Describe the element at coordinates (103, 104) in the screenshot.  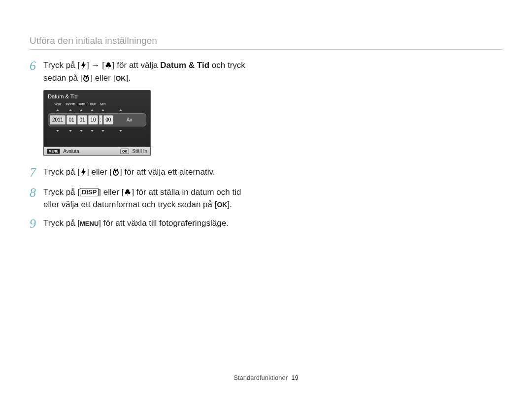
I see `label-min: Min` at that location.